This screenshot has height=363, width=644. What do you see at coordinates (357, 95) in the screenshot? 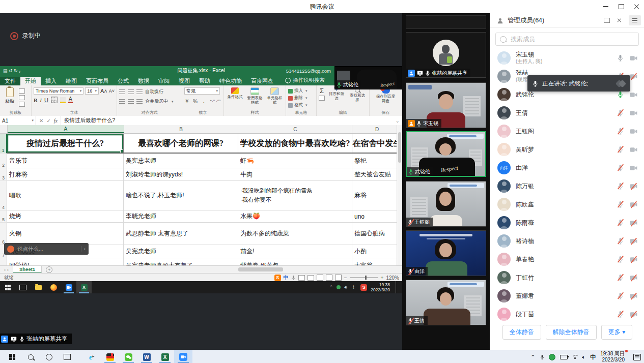
I see `find-select-button: 查找和选择` at bounding box center [357, 95].